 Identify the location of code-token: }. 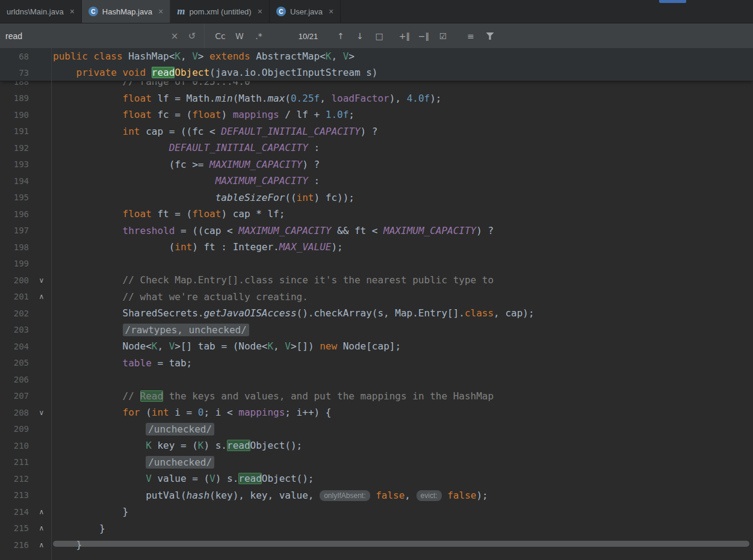
(79, 528).